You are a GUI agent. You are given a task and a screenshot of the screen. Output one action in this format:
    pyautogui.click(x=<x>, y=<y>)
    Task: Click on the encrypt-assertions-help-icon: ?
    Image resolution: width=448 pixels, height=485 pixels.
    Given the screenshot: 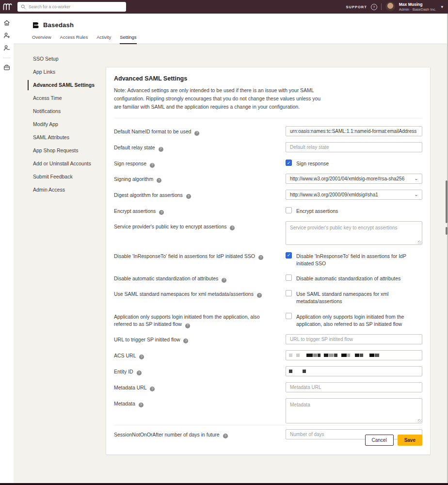 What is the action you would take?
    pyautogui.click(x=161, y=212)
    